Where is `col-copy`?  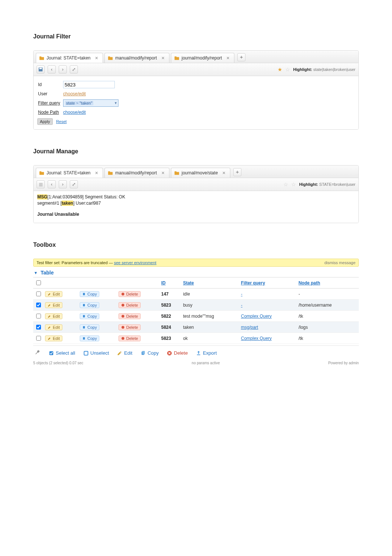
col-copy is located at coordinates (97, 283).